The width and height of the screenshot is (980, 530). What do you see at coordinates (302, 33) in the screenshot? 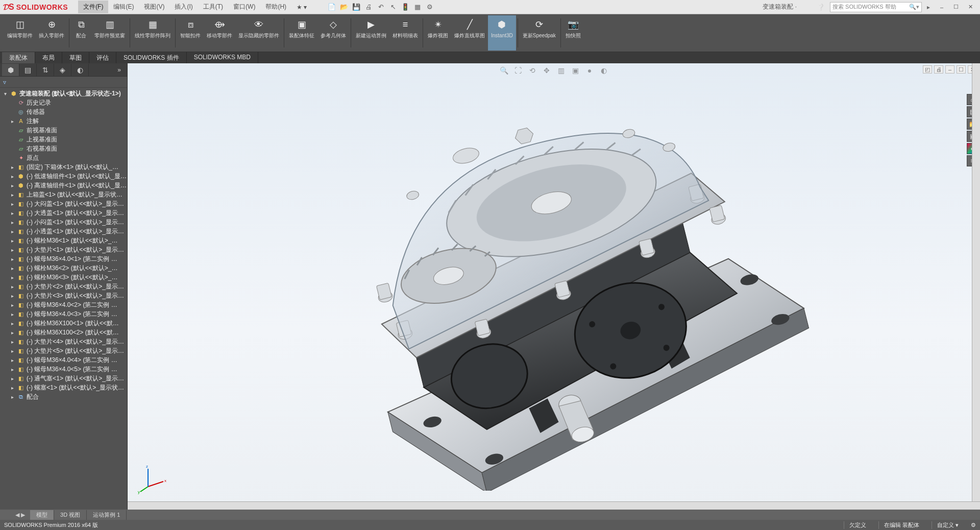
I see `ribbon-button: ▣装配体特征` at bounding box center [302, 33].